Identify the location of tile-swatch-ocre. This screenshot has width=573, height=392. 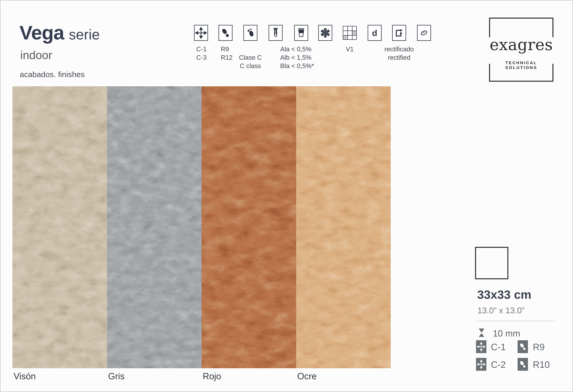
(343, 227).